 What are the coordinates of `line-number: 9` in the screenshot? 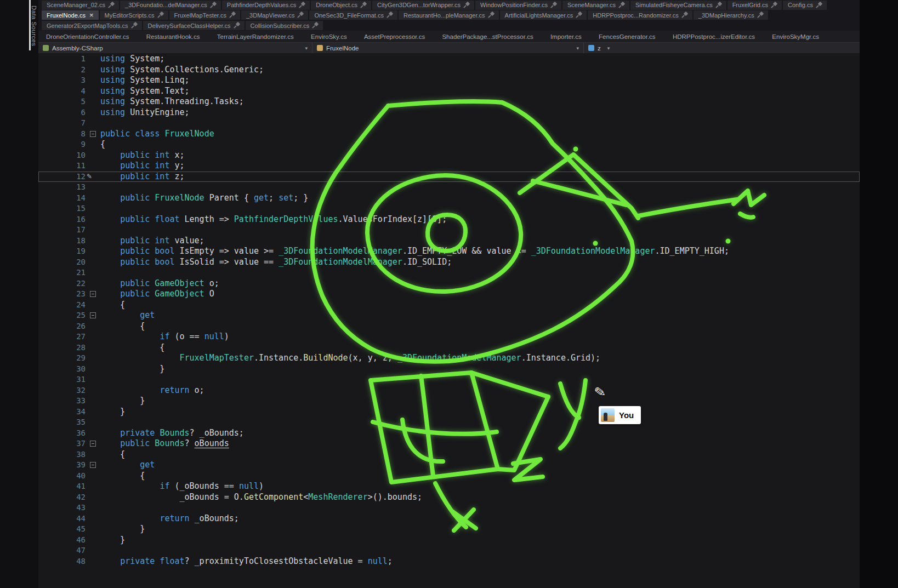 It's located at (62, 145).